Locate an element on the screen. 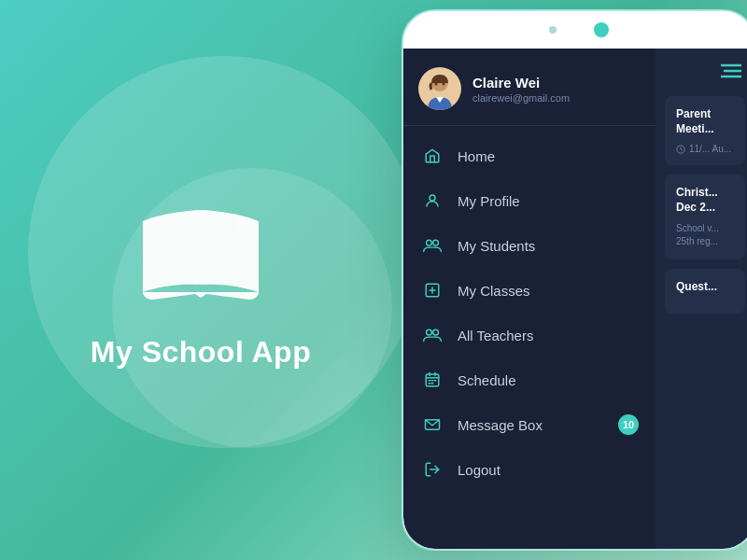 This screenshot has width=747, height=560. logout-icon is located at coordinates (432, 469).